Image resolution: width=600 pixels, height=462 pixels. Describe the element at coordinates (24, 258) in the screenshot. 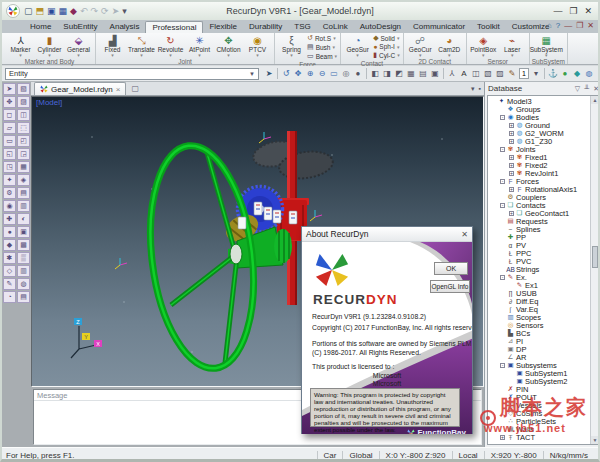

I see `side-tool-icon: ▒` at that location.